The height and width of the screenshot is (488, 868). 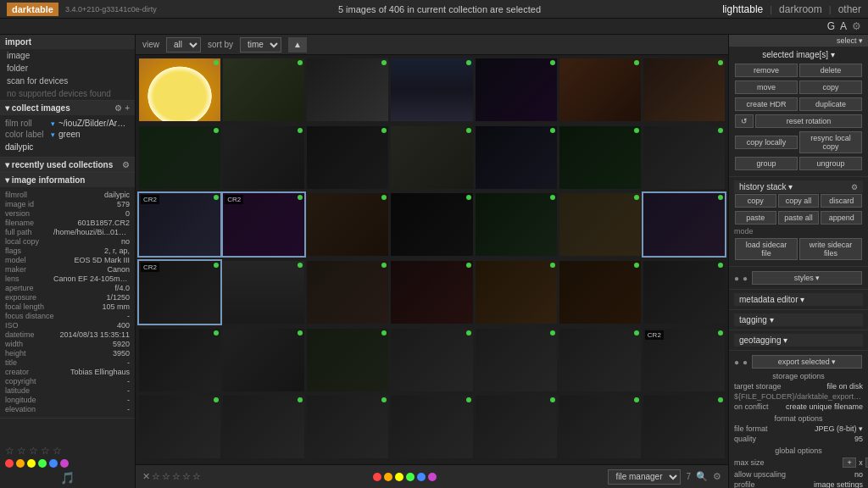 I want to click on copy-btn: copy, so click(x=831, y=87).